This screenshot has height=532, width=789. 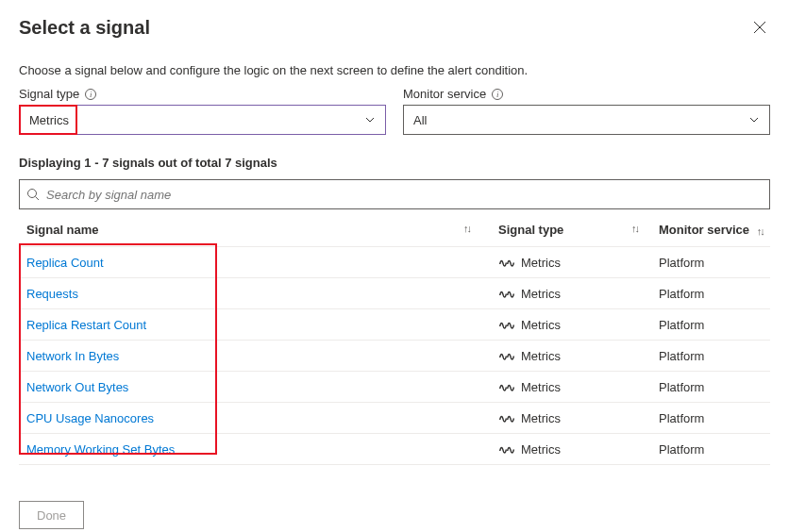 What do you see at coordinates (394, 449) in the screenshot?
I see `table-row: Memory Working Set Bytes∿∿MetricsPlatfor…` at bounding box center [394, 449].